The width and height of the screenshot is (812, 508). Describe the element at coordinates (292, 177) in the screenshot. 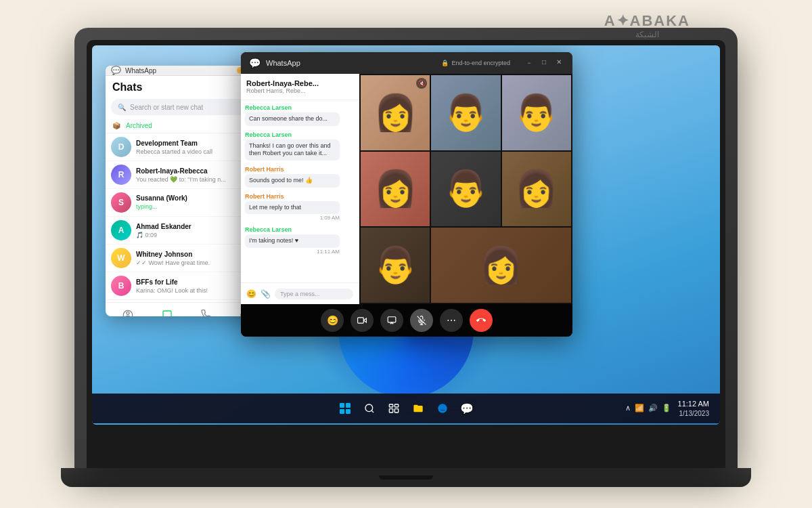

I see `call-message: Robert Harris Sounds good to me! 👍` at that location.